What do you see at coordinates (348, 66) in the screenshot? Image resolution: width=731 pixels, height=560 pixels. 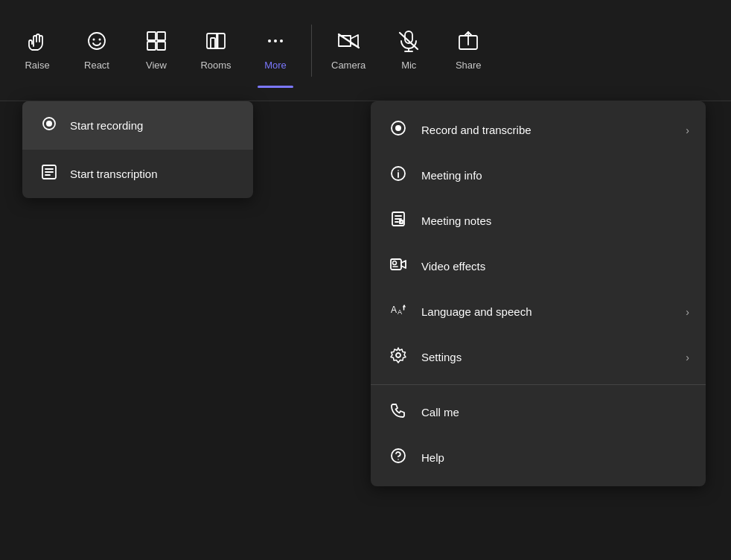 I see `camera-label: Camera` at bounding box center [348, 66].